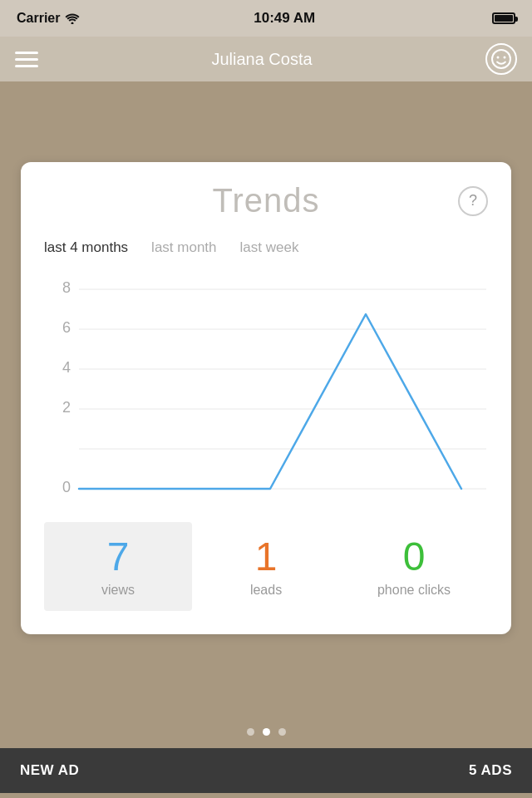  What do you see at coordinates (266, 18) in the screenshot?
I see `status-bar: Carrier 10:49 AM` at bounding box center [266, 18].